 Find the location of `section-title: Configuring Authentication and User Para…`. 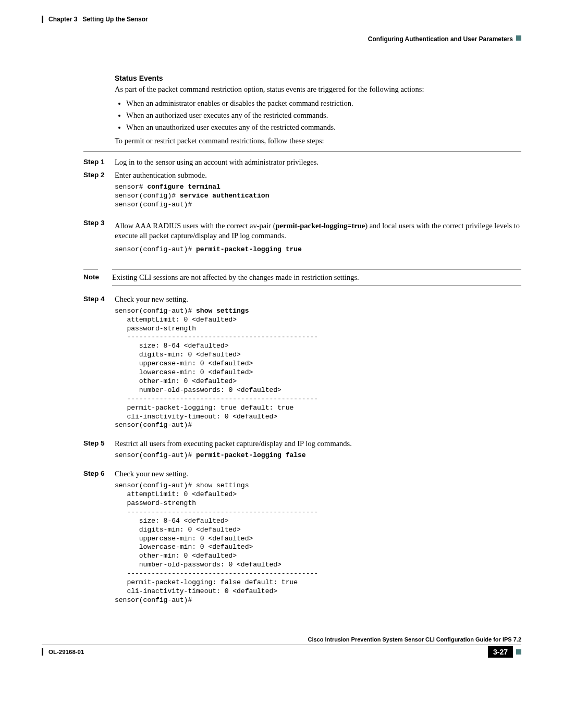

section-title: Configuring Authentication and User Para… is located at coordinates (440, 39).